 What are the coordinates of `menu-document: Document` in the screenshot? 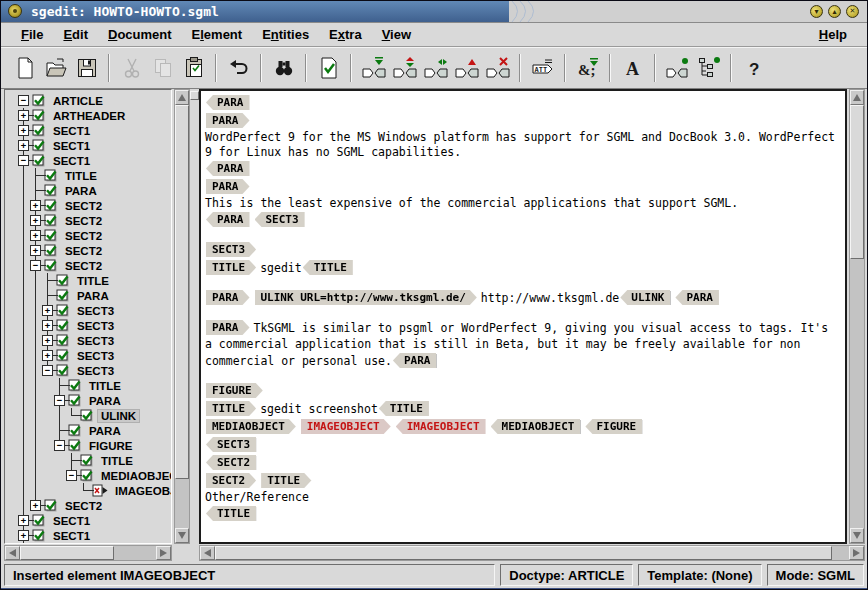 It's located at (140, 34).